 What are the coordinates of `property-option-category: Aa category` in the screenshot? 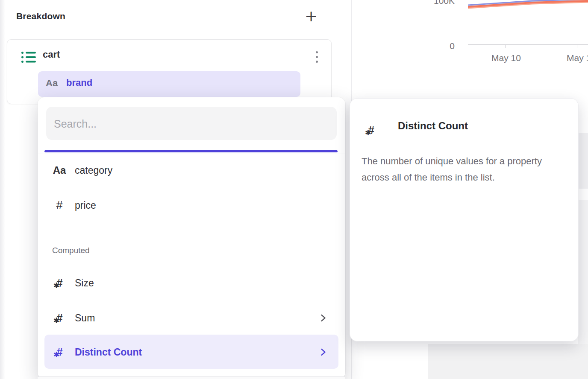 It's located at (191, 170).